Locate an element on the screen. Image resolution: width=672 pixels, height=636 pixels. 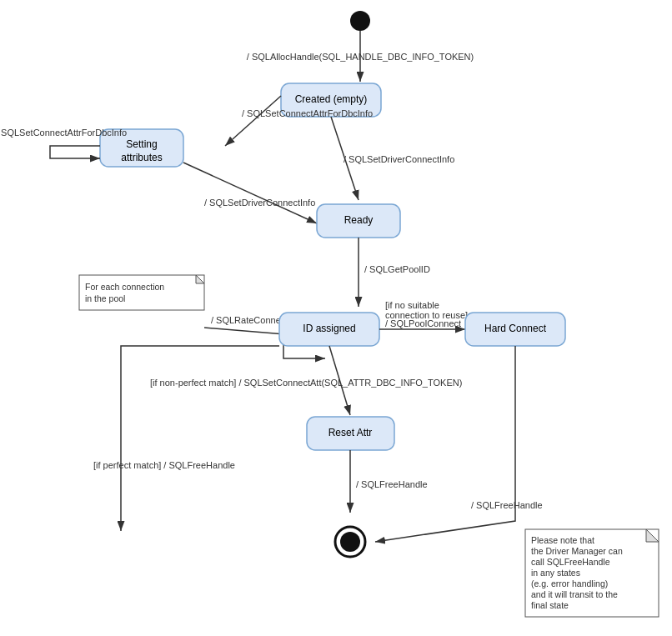
state-id-label: ID assigned is located at coordinates (328, 328).